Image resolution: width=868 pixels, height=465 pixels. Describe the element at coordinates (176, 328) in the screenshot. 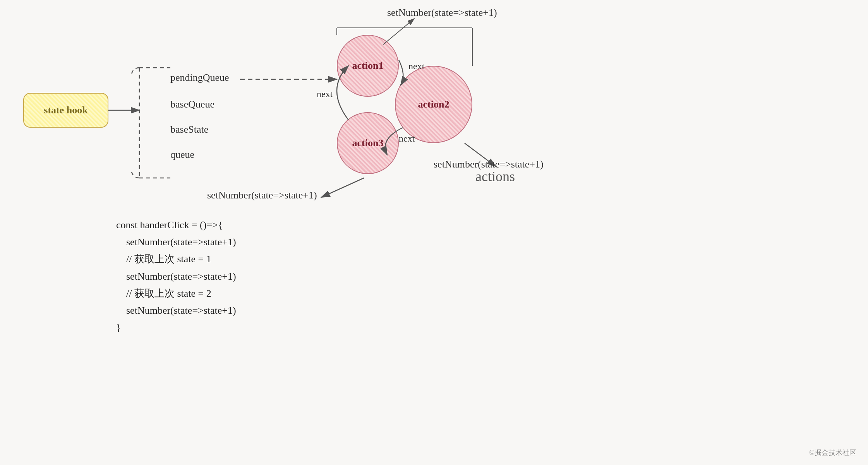

I see `code-line-7: }` at that location.